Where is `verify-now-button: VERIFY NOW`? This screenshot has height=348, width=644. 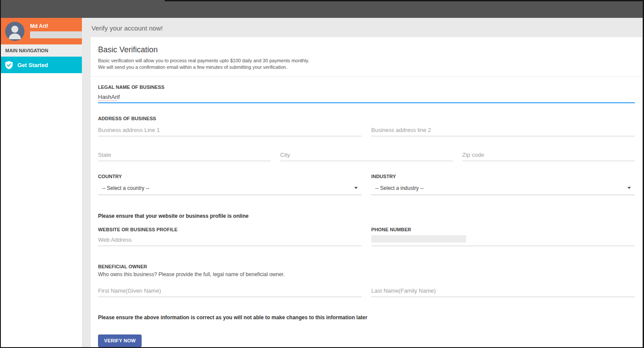 verify-now-button: VERIFY NOW is located at coordinates (120, 341).